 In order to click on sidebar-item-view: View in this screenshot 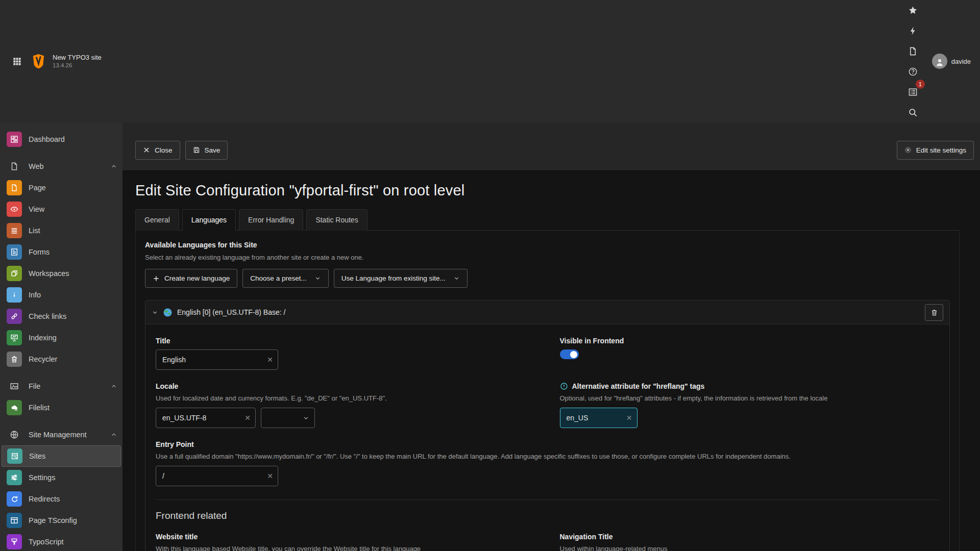, I will do `click(61, 209)`.